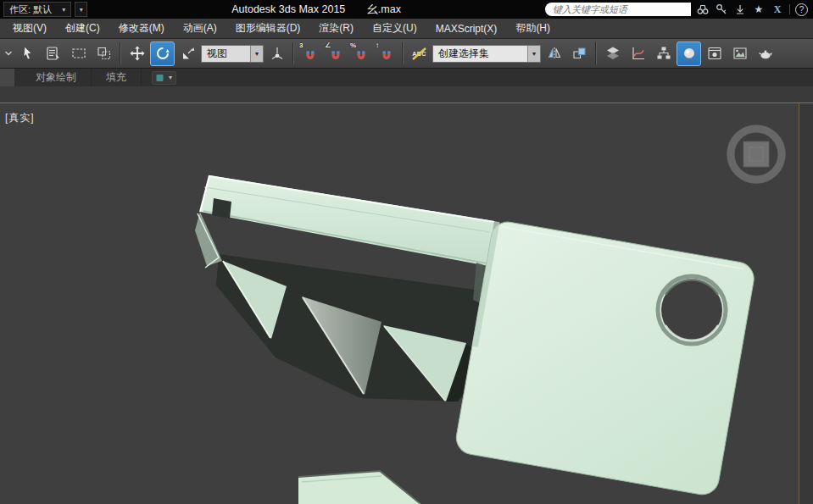 This screenshot has height=504, width=813. Describe the element at coordinates (387, 54) in the screenshot. I see `spinner-snap-button: ↕` at that location.